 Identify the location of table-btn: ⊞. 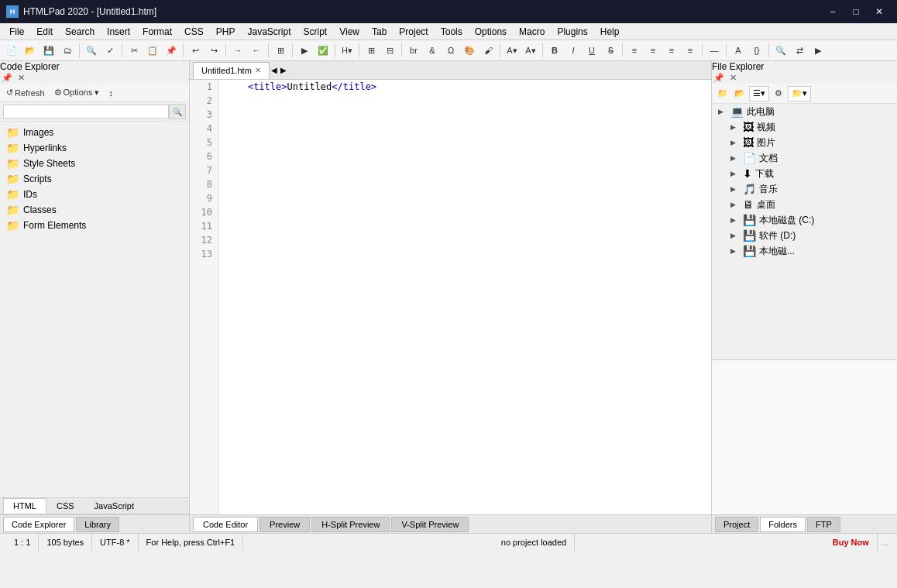
(371, 50).